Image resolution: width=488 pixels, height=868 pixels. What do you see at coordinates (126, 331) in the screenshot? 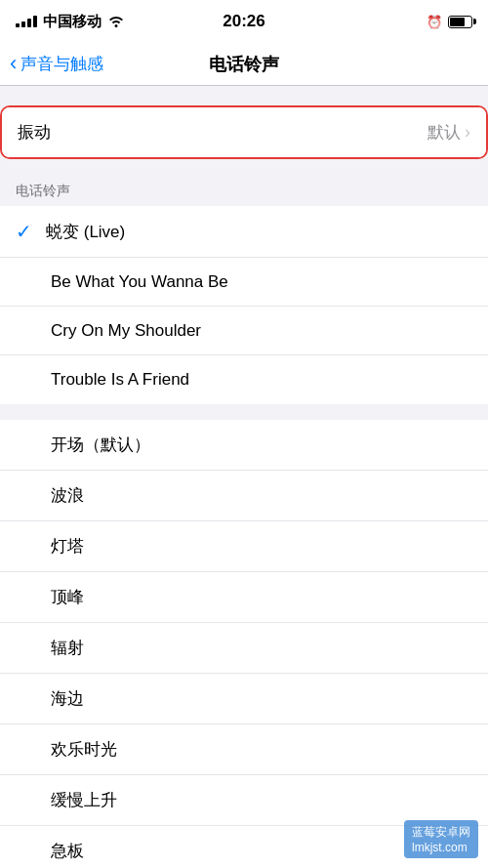
I see `ringtone-item-label: Cry On My Shoulder` at bounding box center [126, 331].